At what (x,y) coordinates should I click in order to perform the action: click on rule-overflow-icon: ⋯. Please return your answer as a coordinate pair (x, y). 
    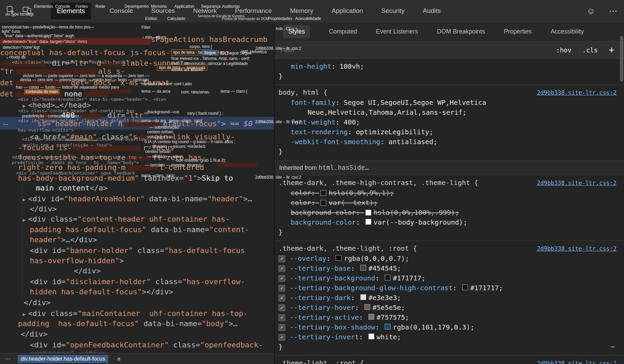
    Looking at the image, I should click on (617, 347).